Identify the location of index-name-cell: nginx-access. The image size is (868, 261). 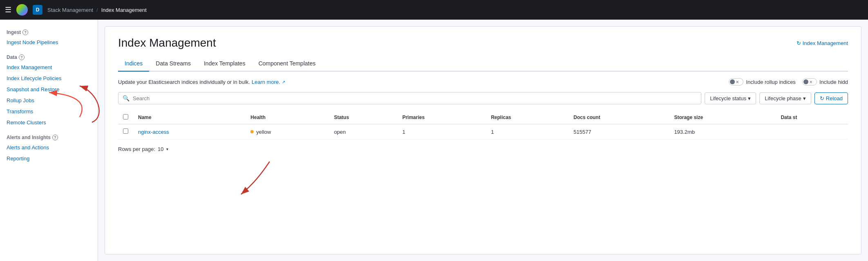
(190, 132).